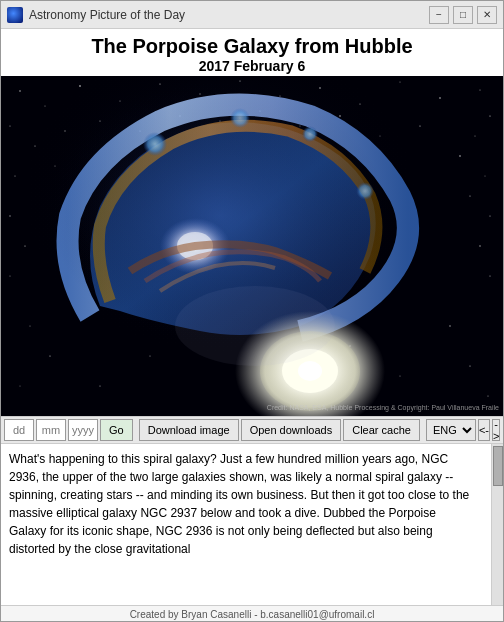 The height and width of the screenshot is (622, 504). What do you see at coordinates (19, 430) in the screenshot?
I see `day-input` at bounding box center [19, 430].